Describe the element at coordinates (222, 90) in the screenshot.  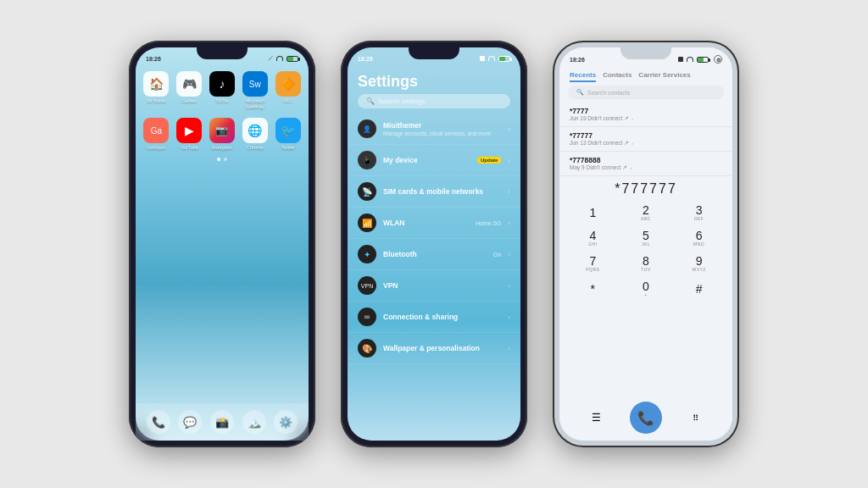
I see `app-tiktok: ♪ TikTok` at that location.